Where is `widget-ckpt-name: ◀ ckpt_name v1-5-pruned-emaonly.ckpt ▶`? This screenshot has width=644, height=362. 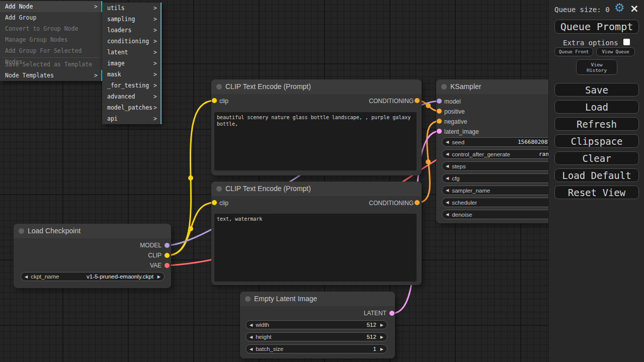 widget-ckpt-name: ◀ ckpt_name v1-5-pruned-emaonly.ckpt ▶ is located at coordinates (93, 277).